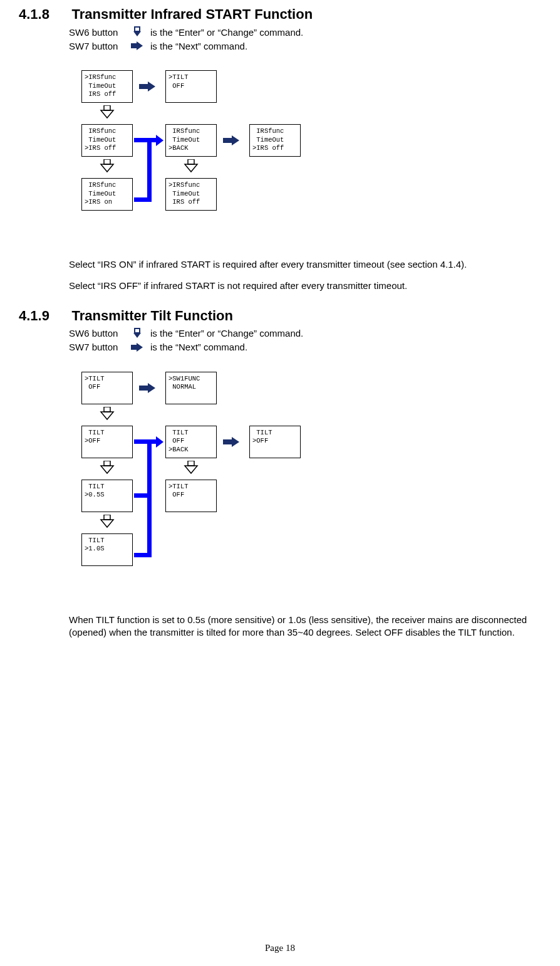  Describe the element at coordinates (305, 286) in the screenshot. I see `paragraph: Select “IRS OFF” if infrared START is no…` at that location.